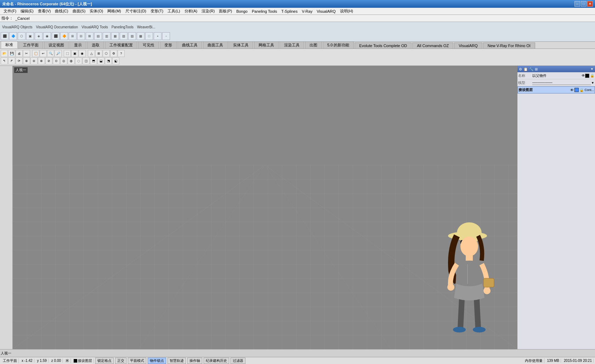  I want to click on status-filter: 过滤器, so click(238, 361).